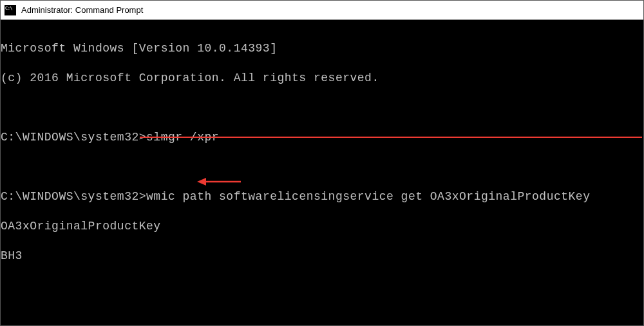  I want to click on command-line-2: C:\WINDOWS\system32>wmic path softwareli…, so click(322, 197).